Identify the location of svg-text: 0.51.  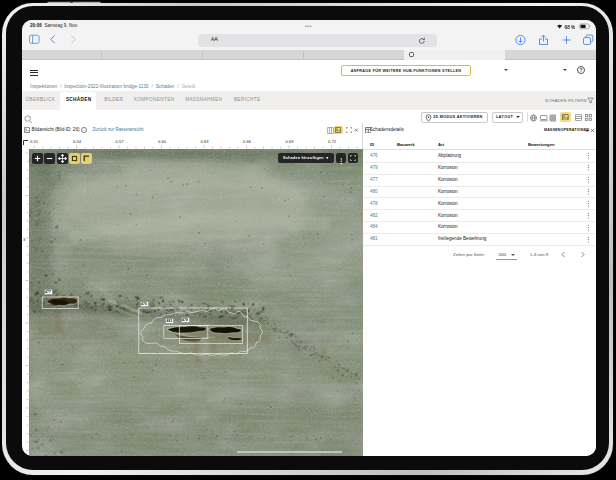
(34, 142).